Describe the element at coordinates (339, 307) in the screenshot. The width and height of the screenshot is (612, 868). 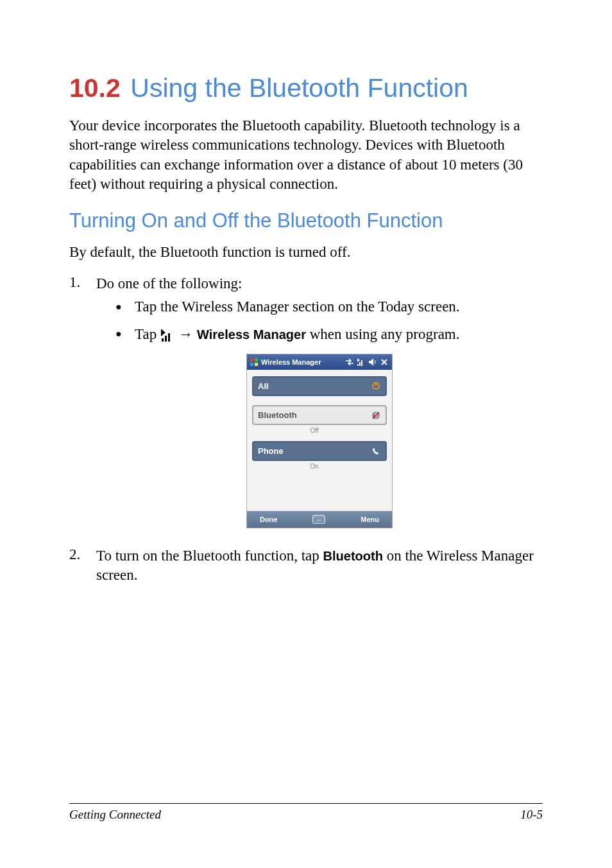
I see `bullet-text: Tap the Wireless Manager section on the …` at that location.